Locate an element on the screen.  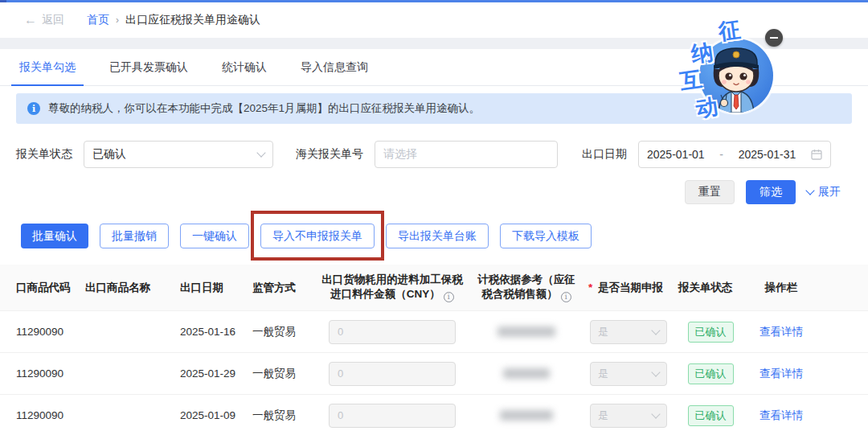
header-supervision-mode: 监管方式 is located at coordinates (281, 288).